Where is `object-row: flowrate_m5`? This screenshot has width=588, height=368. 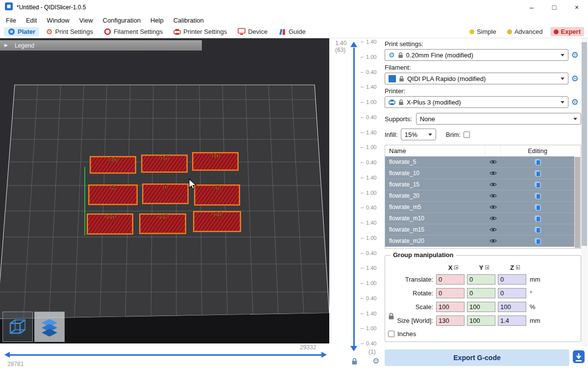 object-row: flowrate_m5 is located at coordinates (480, 207).